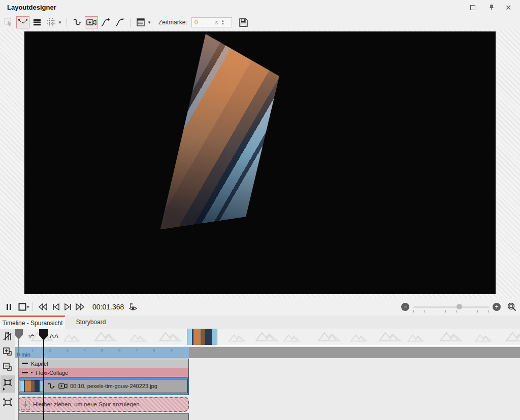 This screenshot has width=520, height=420. I want to click on camera-button, so click(91, 22).